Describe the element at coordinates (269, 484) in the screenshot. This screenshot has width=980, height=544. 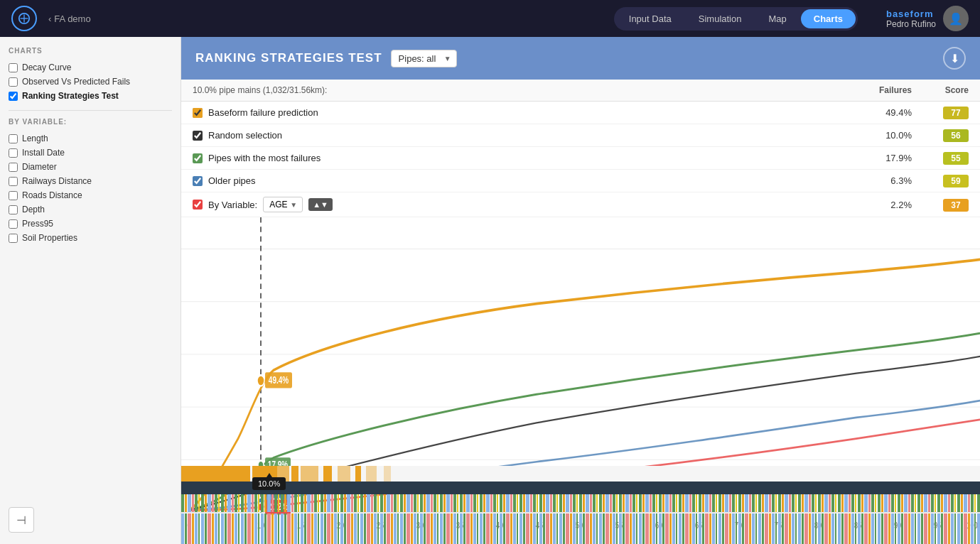
I see `position-badge: 10.0%` at that location.